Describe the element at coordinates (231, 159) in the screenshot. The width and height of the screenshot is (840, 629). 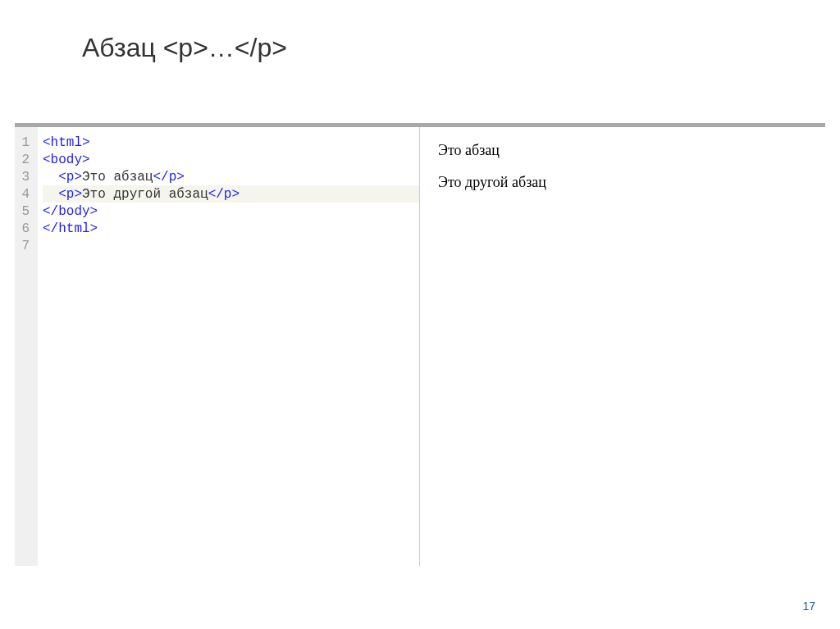
I see `code-line: <body>` at that location.